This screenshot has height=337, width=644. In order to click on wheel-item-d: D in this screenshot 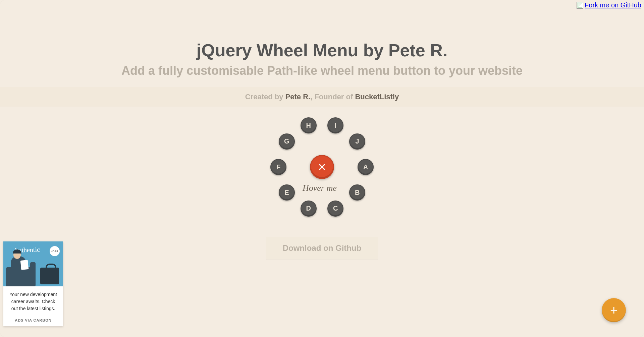, I will do `click(309, 209)`.